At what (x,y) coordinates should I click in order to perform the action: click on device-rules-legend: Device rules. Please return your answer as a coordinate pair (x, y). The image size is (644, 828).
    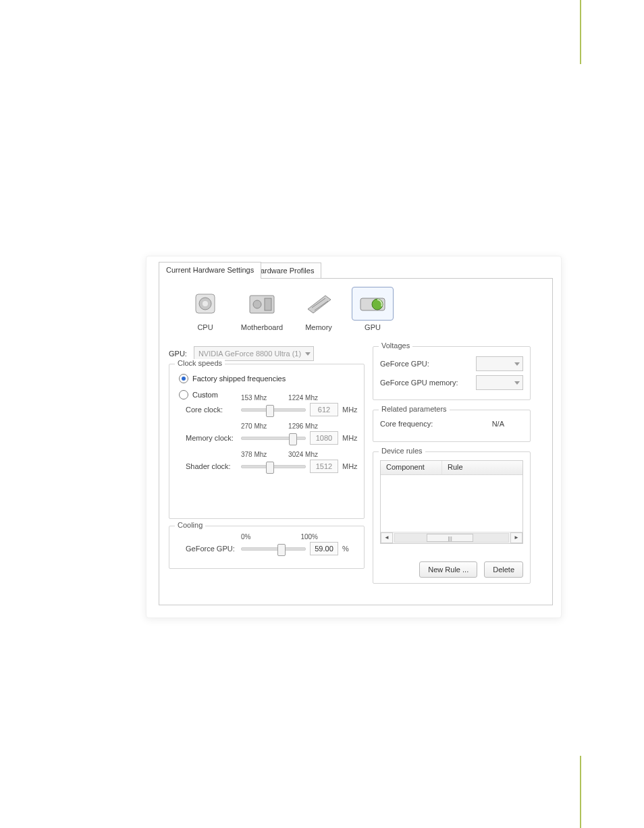
    Looking at the image, I should click on (402, 451).